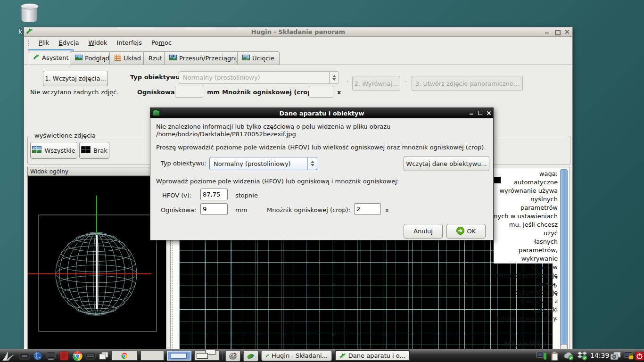  What do you see at coordinates (480, 113) in the screenshot?
I see `dialog-maximize-button` at bounding box center [480, 113].